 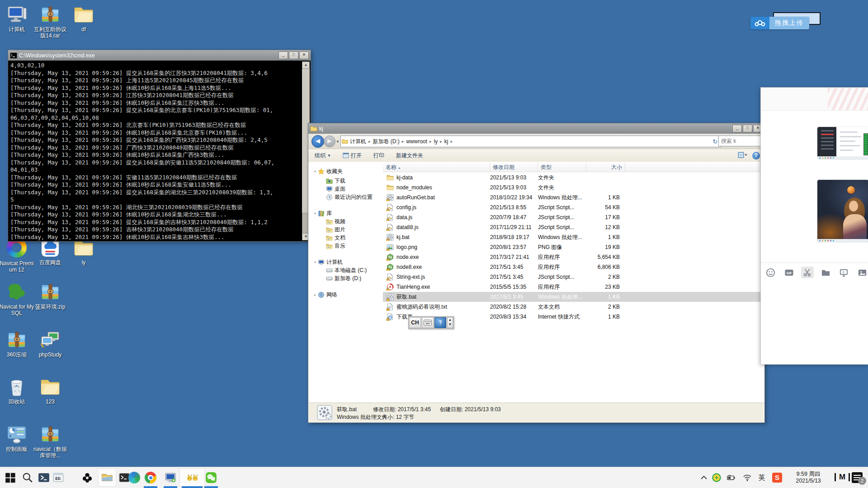 I want to click on sidebar-item: 最近访问的位置, so click(x=341, y=197).